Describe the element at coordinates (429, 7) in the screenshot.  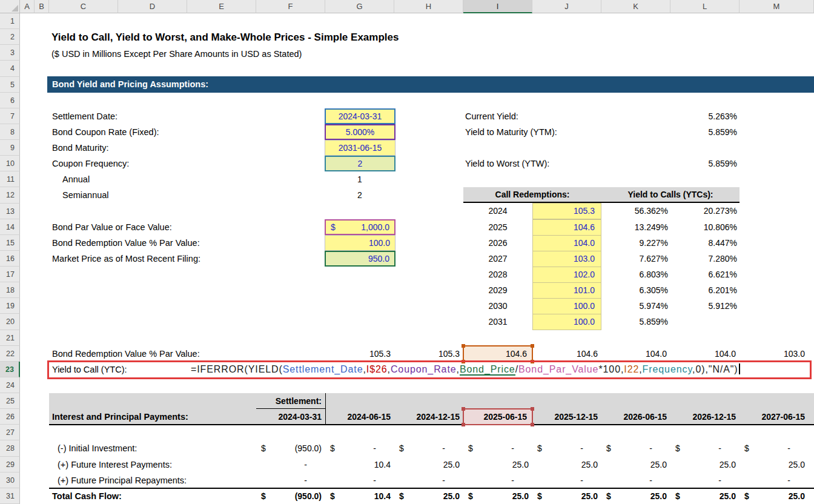
I see `column-header-H: H` at that location.